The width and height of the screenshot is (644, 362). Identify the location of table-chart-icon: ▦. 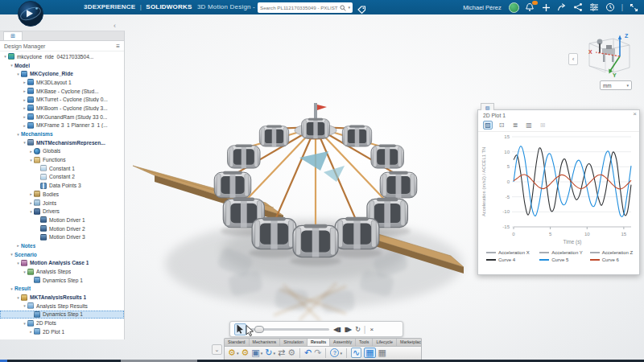
(369, 352).